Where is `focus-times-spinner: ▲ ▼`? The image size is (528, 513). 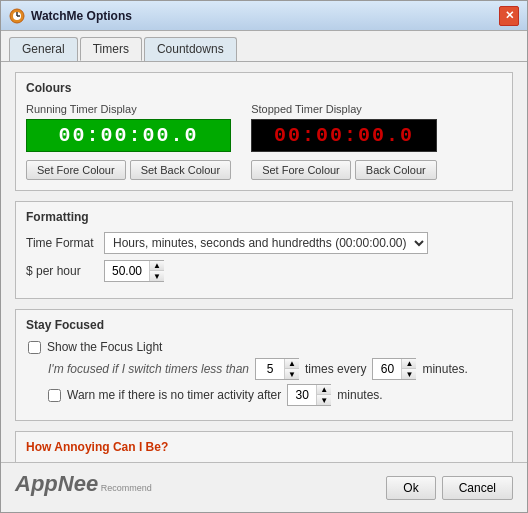 focus-times-spinner: ▲ ▼ is located at coordinates (277, 369).